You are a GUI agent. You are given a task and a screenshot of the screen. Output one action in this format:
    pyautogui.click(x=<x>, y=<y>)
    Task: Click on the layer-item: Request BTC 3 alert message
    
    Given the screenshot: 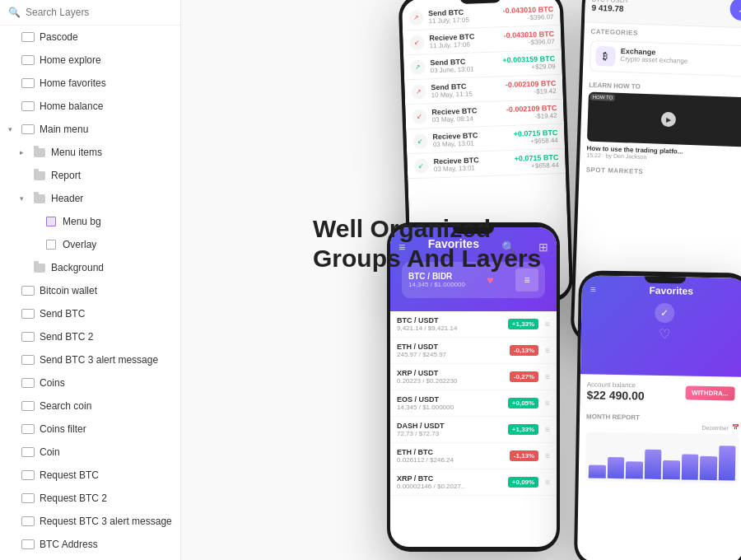 What is the action you would take?
    pyautogui.click(x=91, y=521)
    